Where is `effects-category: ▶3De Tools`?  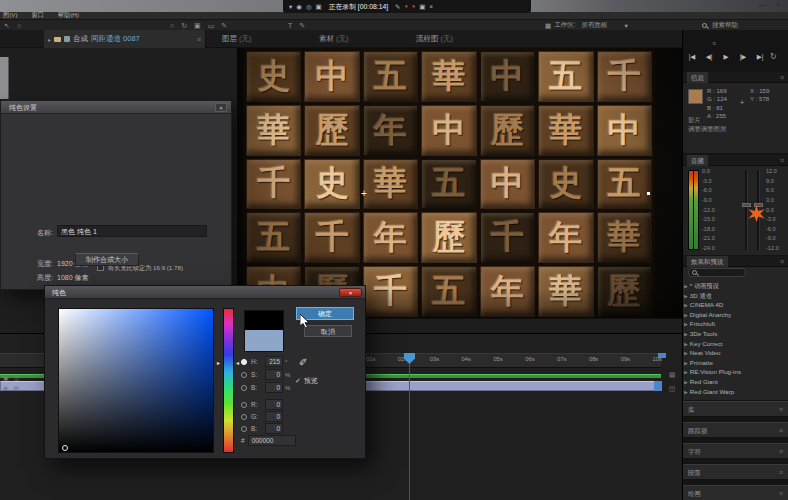
effects-category: ▶3De Tools is located at coordinates (735, 334).